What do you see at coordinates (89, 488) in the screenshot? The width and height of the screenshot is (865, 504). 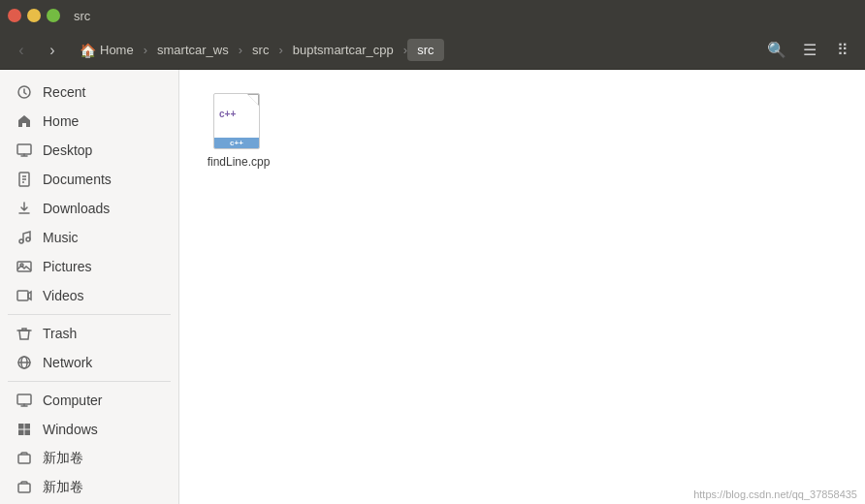 I see `sidebar-item-newvol2: 新加卷` at bounding box center [89, 488].